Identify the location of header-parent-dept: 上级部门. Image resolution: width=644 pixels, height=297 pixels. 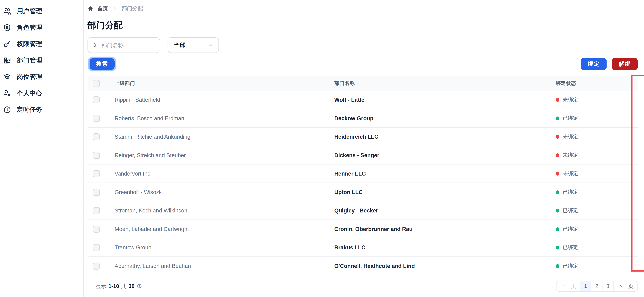
(224, 83).